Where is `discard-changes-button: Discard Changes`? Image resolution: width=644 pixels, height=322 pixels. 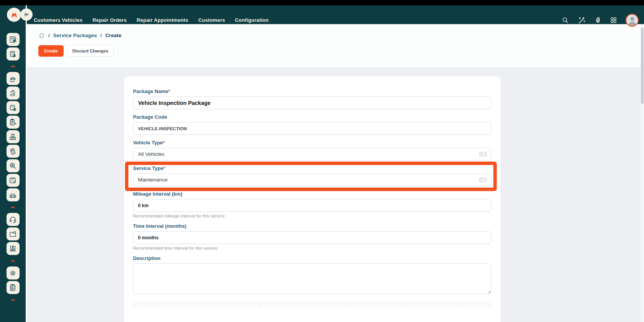
discard-changes-button: Discard Changes is located at coordinates (90, 51).